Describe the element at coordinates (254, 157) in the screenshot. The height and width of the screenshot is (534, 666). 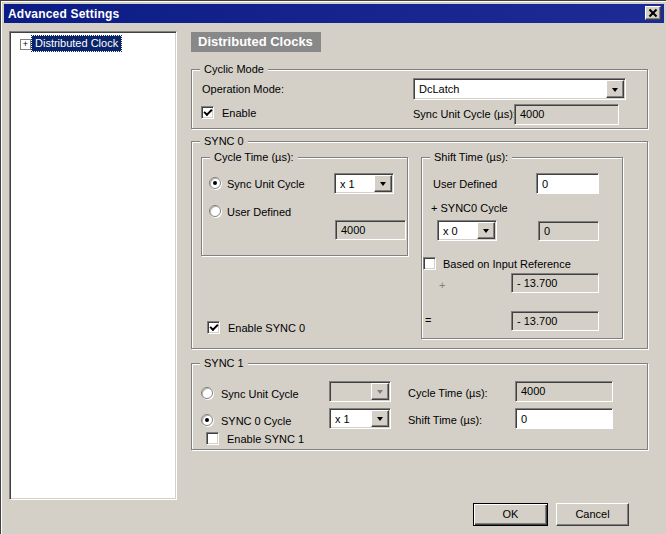
I see `sync0-cycle-time-legend: Cycle Time (µs):` at that location.